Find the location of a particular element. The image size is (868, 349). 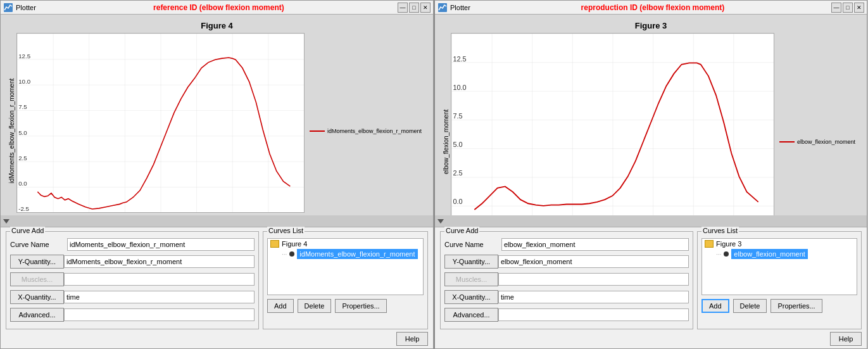

muscles-btn-right: Muscles... is located at coordinates (471, 279).